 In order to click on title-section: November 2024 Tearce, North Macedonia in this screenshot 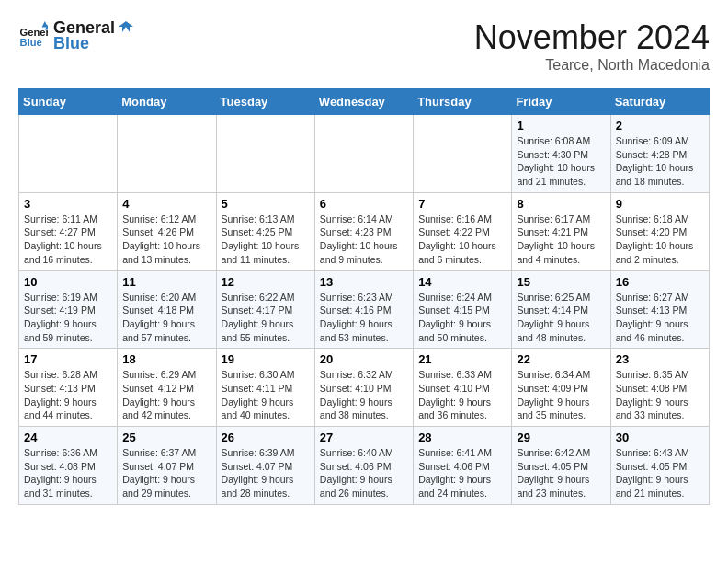, I will do `click(592, 46)`.